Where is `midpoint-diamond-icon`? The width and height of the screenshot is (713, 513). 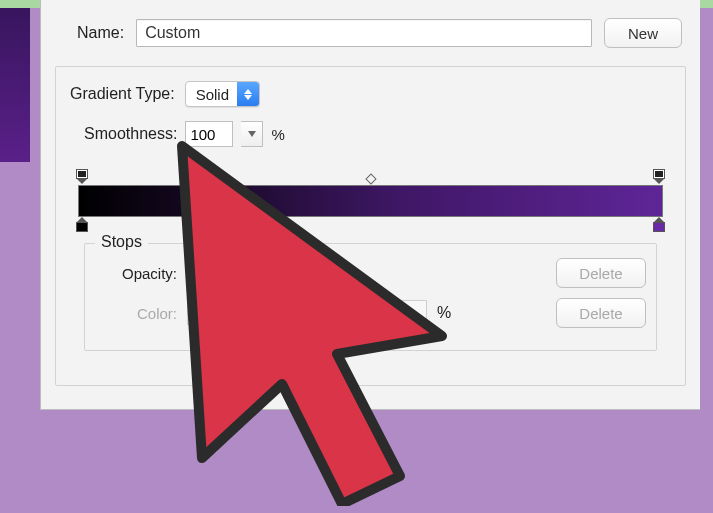
midpoint-diamond-icon is located at coordinates (370, 178).